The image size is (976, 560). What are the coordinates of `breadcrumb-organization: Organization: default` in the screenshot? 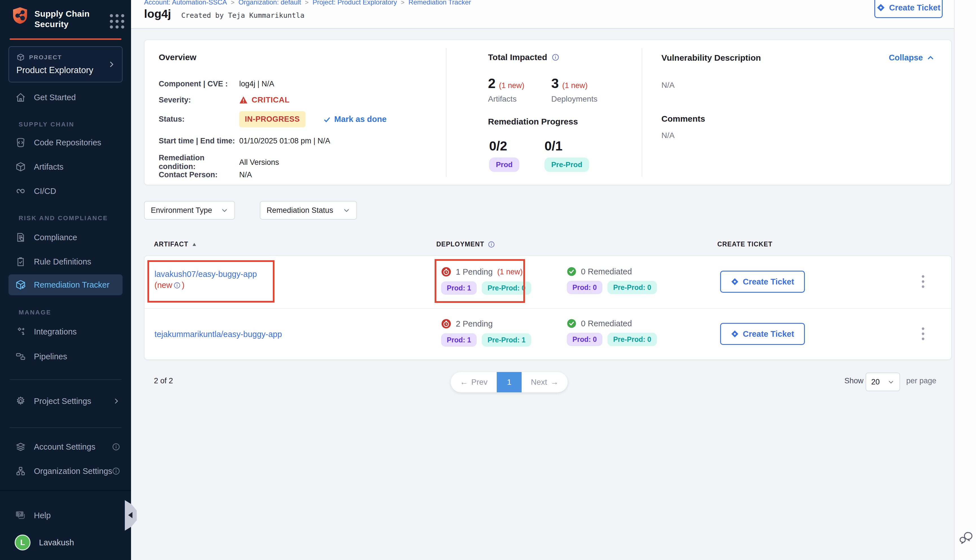 It's located at (270, 3).